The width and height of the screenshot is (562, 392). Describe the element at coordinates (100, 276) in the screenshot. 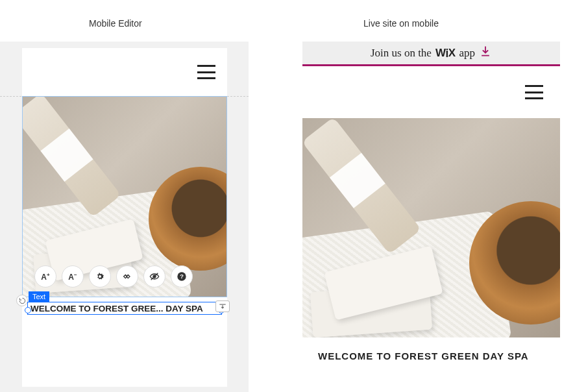

I see `settings-button` at that location.